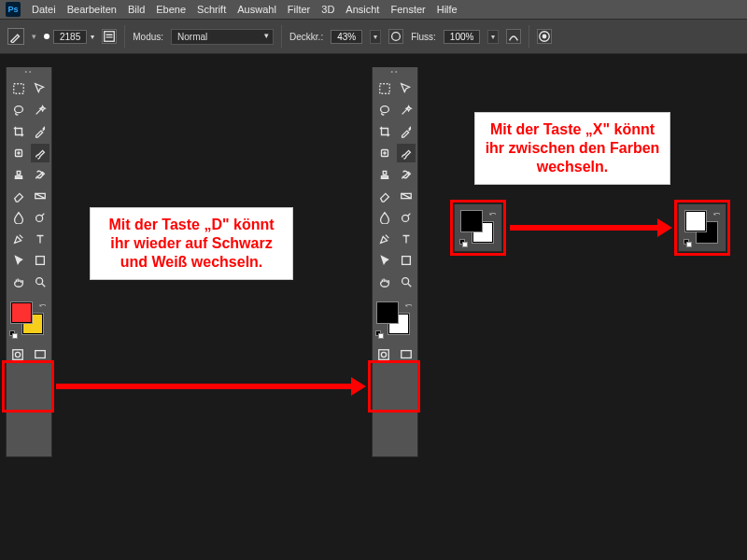  Describe the element at coordinates (328, 9) in the screenshot. I see `menu-item: 3D` at that location.